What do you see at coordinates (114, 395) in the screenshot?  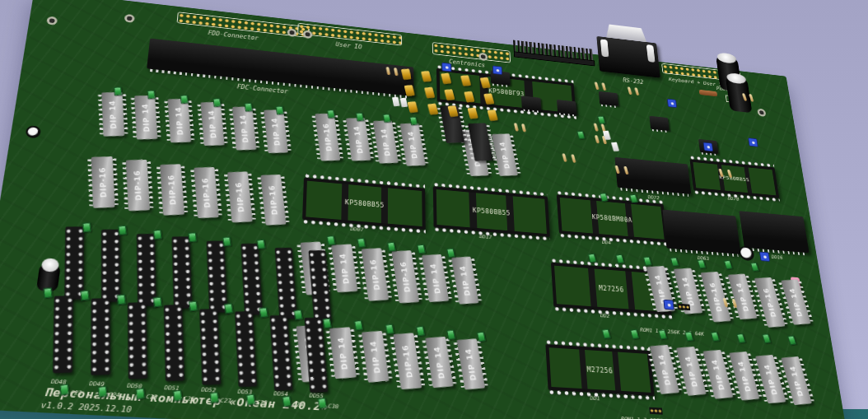 I see `ref-designator: C24` at bounding box center [114, 395].